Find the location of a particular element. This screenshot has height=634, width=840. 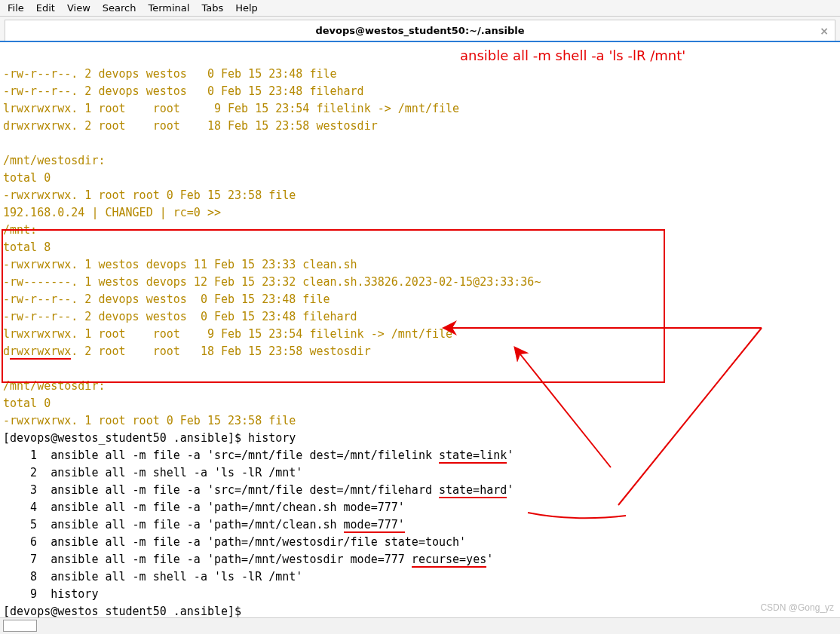

term-line: -rw-------. 1 westos devops 12 Feb 15 23… is located at coordinates (271, 282).